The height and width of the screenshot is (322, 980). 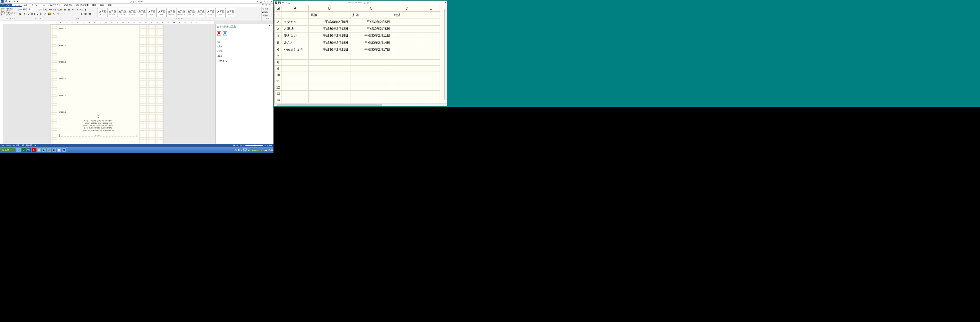 I want to click on style-item: あア亜参照, so click(x=221, y=12).